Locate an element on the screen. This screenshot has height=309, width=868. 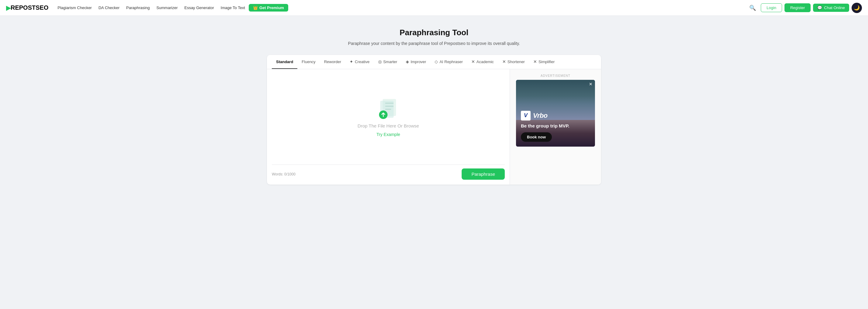
page-subtitle: Paraphrase your content by the paraphras… is located at coordinates (434, 43).